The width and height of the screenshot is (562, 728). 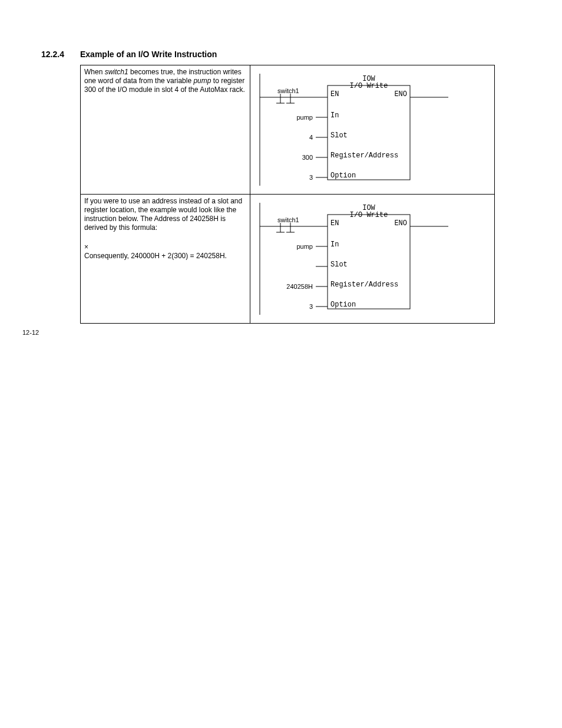 What do you see at coordinates (302, 54) in the screenshot?
I see `section-heading: 12.2.4 Example of an I/O Write Instructi…` at bounding box center [302, 54].